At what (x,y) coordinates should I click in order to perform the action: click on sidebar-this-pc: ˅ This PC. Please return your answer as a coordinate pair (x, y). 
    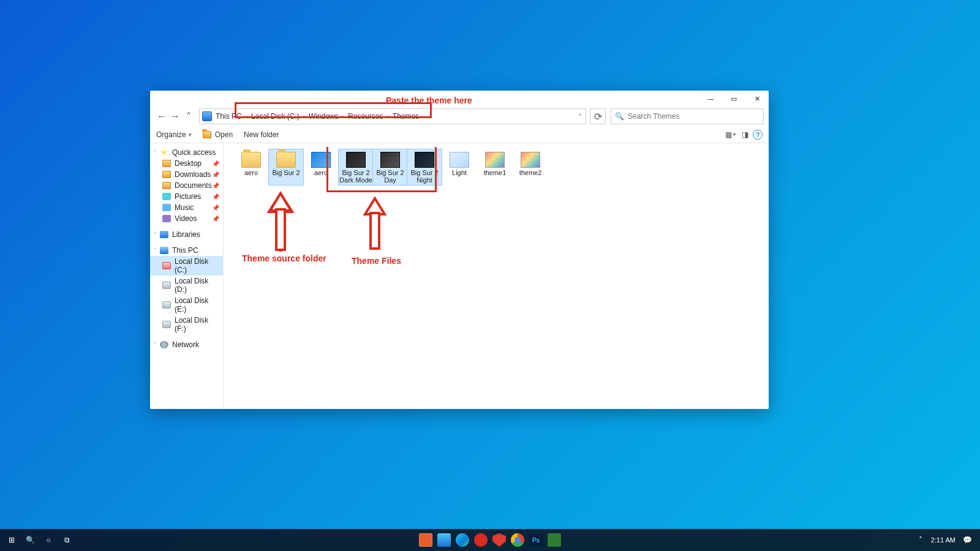
    Looking at the image, I should click on (186, 250).